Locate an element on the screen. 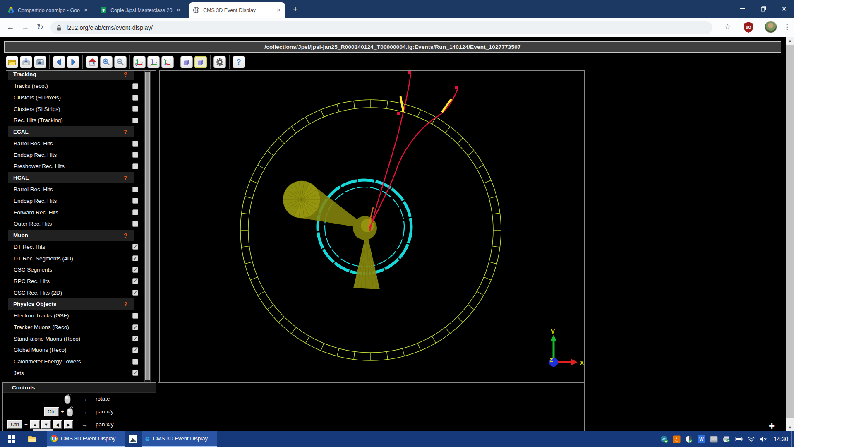 Image resolution: width=868 pixels, height=447 pixels. settings-gear-button is located at coordinates (220, 62).